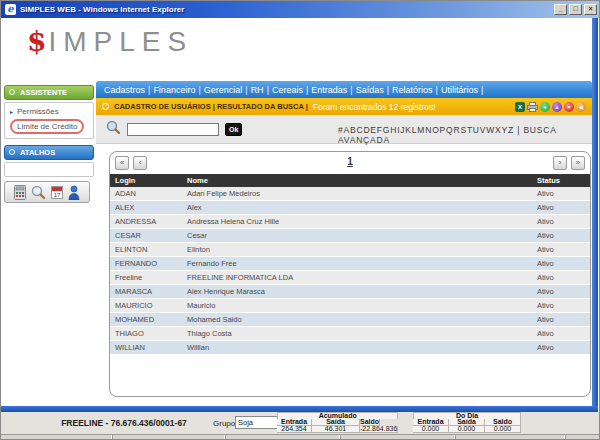 The image size is (600, 440). Describe the element at coordinates (300, 10) in the screenshot. I see `title-bar: e SIMPLES WEB - Windows Internet Explore…` at that location.